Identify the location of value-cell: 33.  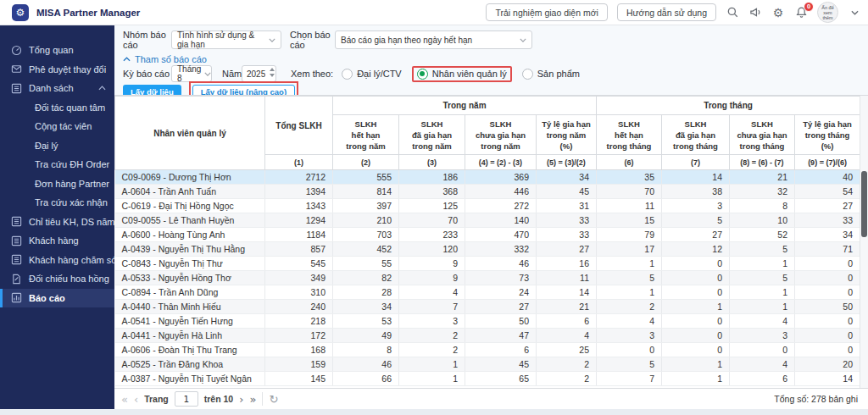
(827, 220).